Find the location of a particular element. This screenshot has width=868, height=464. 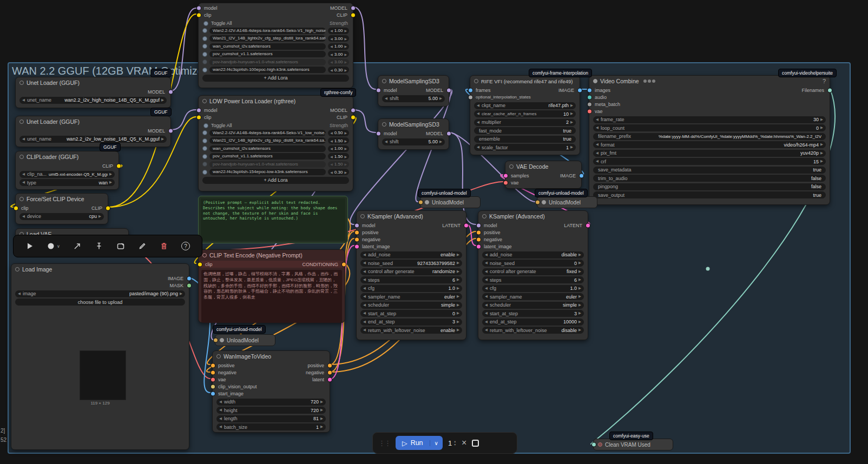

widget-ckpt-name: ◀ckpt_namerife47.pth▶ is located at coordinates (525, 106).